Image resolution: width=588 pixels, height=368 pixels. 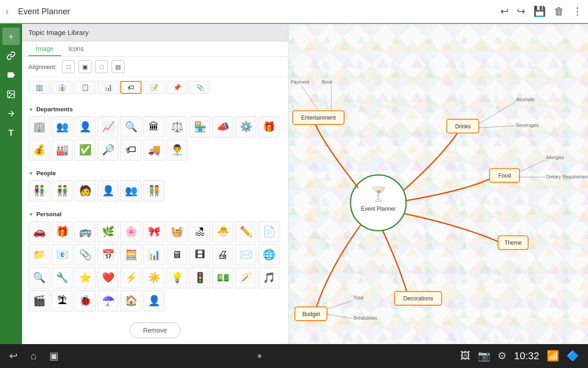 What do you see at coordinates (85, 127) in the screenshot?
I see `dept-icon-3: 👤` at bounding box center [85, 127].